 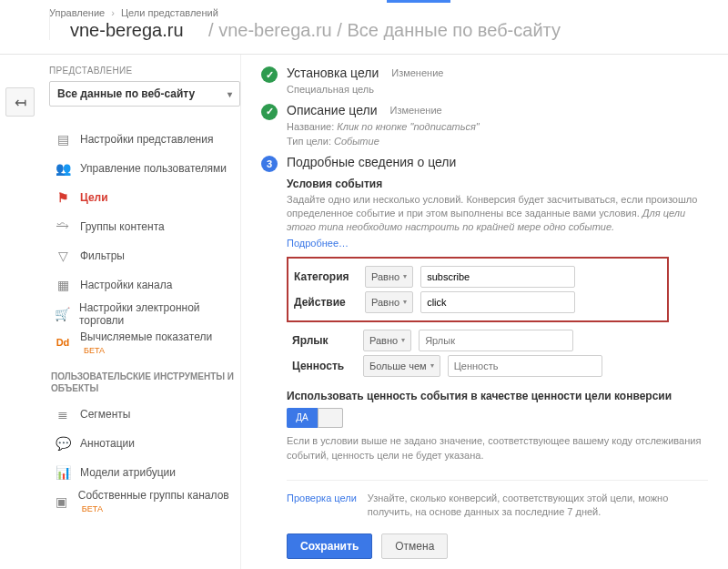 What do you see at coordinates (145, 314) in the screenshot?
I see `sidebar-item-ecommerce: 🛒Настройки электронной торговли` at bounding box center [145, 314].